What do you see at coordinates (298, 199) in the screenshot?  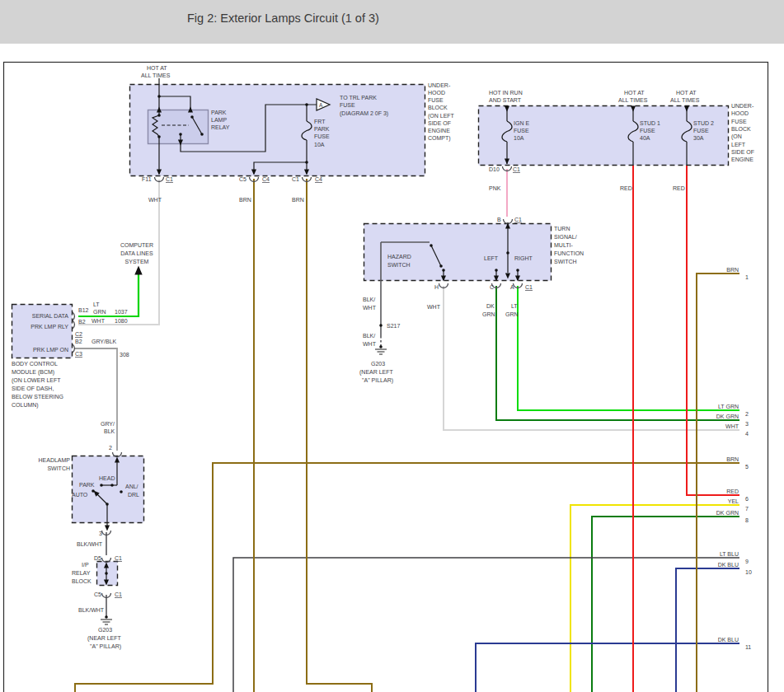 I see `diagram-label: BRN` at bounding box center [298, 199].